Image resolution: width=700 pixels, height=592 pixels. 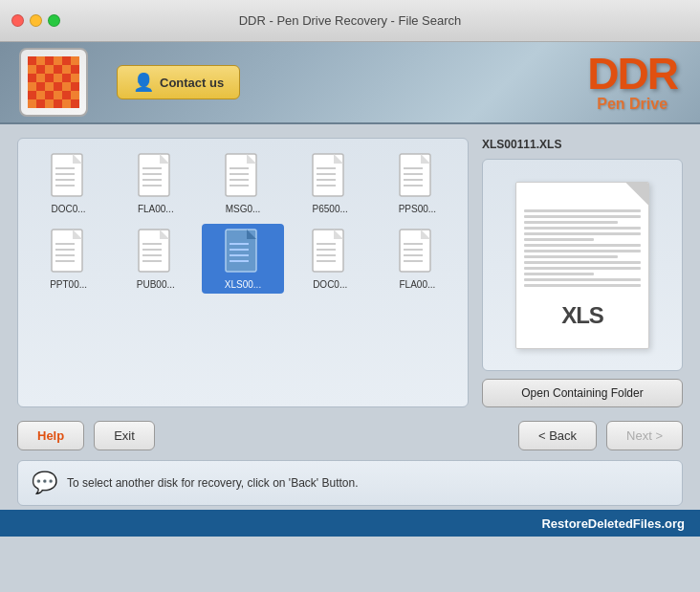 What do you see at coordinates (54, 82) in the screenshot?
I see `app-logo` at bounding box center [54, 82].